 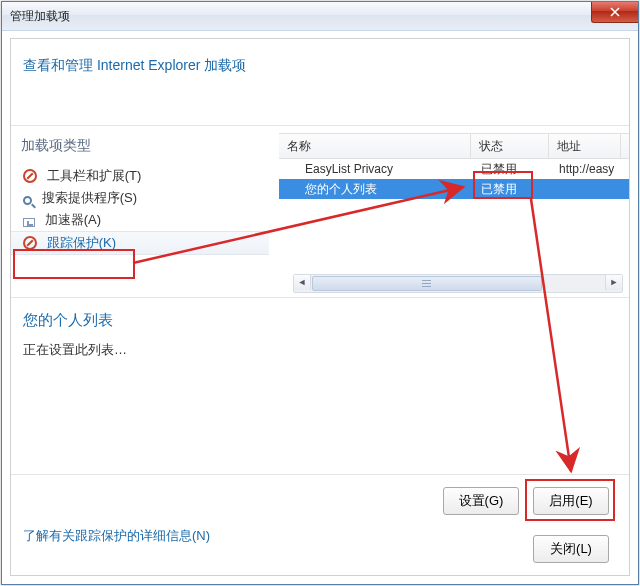 I want to click on sidebar: 加载项类型 工具栏和扩展(T) 搜索提供程序(S) 加速器(A) 跟踪保护(K), so click(x=140, y=194).